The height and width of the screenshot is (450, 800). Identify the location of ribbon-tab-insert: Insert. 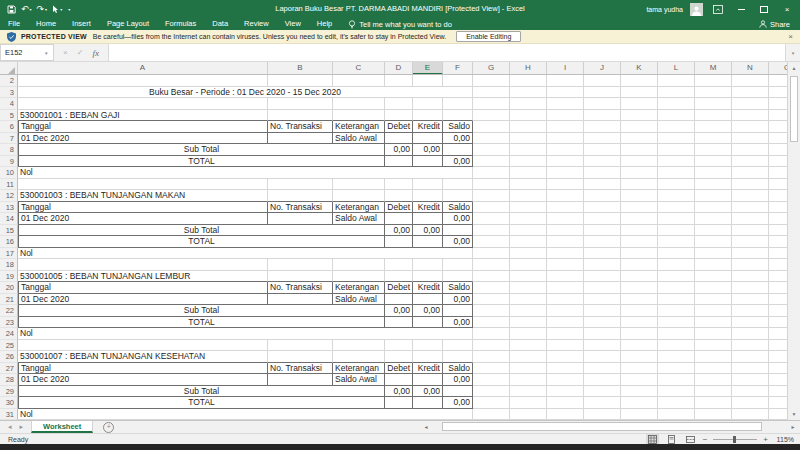
(82, 24).